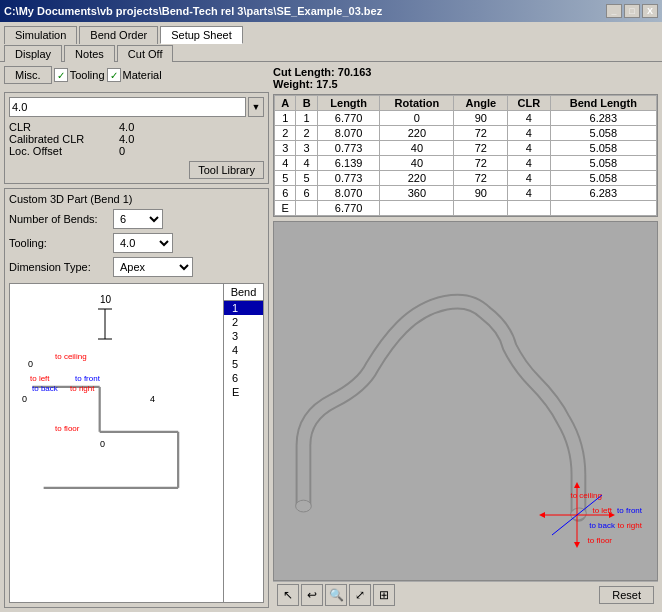 This screenshot has height=612, width=662. Describe the element at coordinates (71, 356) in the screenshot. I see `to-ceiling-label: to ceiling` at that location.